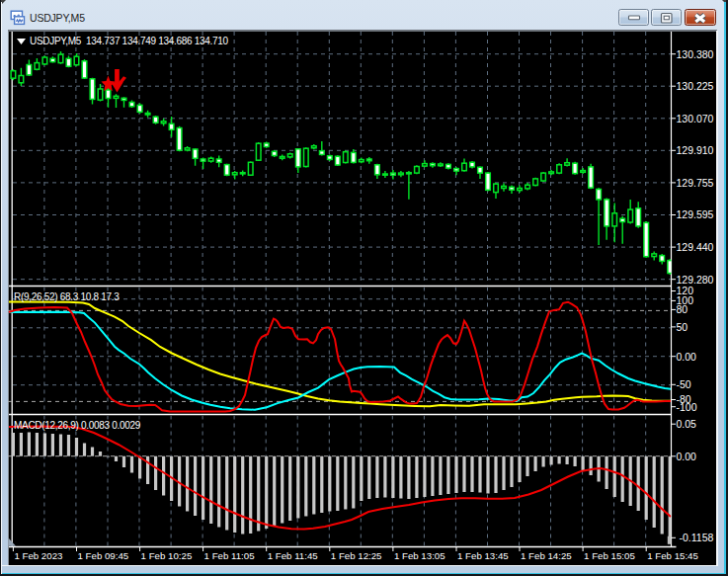  What do you see at coordinates (684, 384) in the screenshot?
I see `svg-text: -50` at bounding box center [684, 384].